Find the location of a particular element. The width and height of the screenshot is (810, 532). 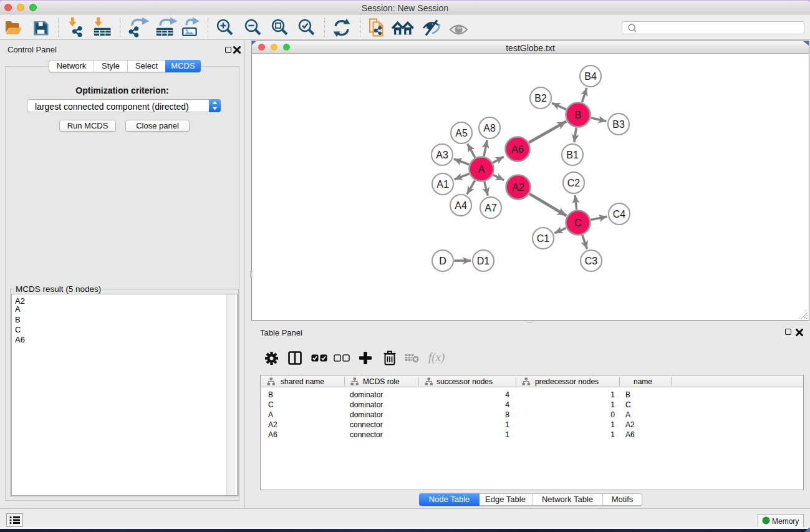

svg-text: C1 is located at coordinates (544, 238).